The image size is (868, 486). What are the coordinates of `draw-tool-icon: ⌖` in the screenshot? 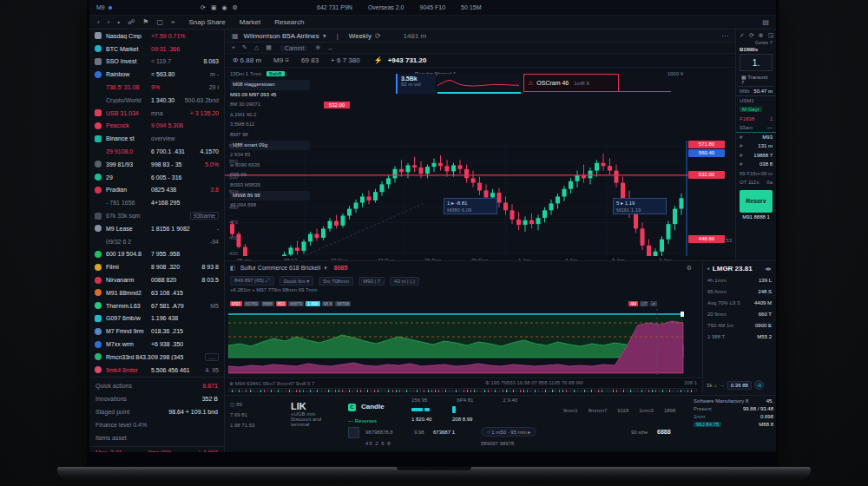 It's located at (233, 48).